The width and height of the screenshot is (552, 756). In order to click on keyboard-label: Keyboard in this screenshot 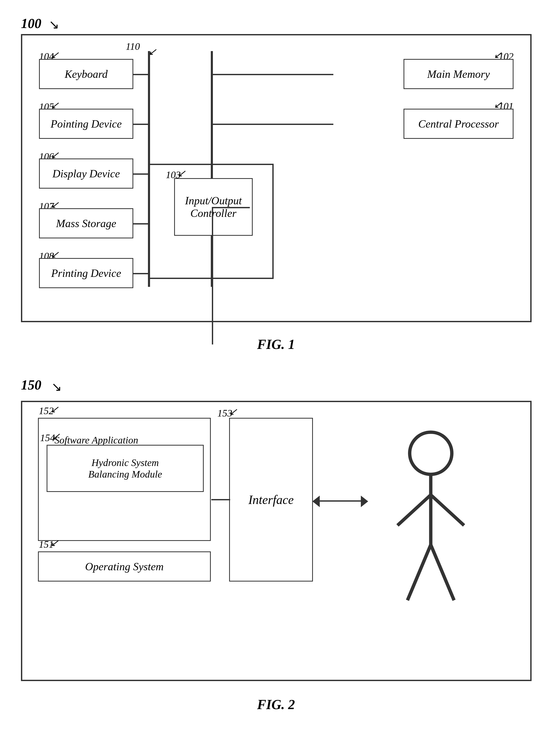, I will do `click(86, 74)`.